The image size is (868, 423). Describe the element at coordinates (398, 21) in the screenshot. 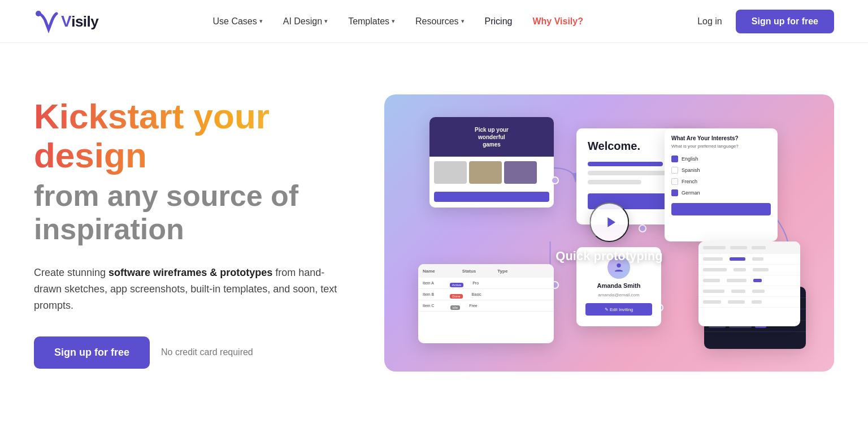

I see `main-nav: Use Cases ▾ AI Design ▾ Templates ▾ Reso…` at that location.